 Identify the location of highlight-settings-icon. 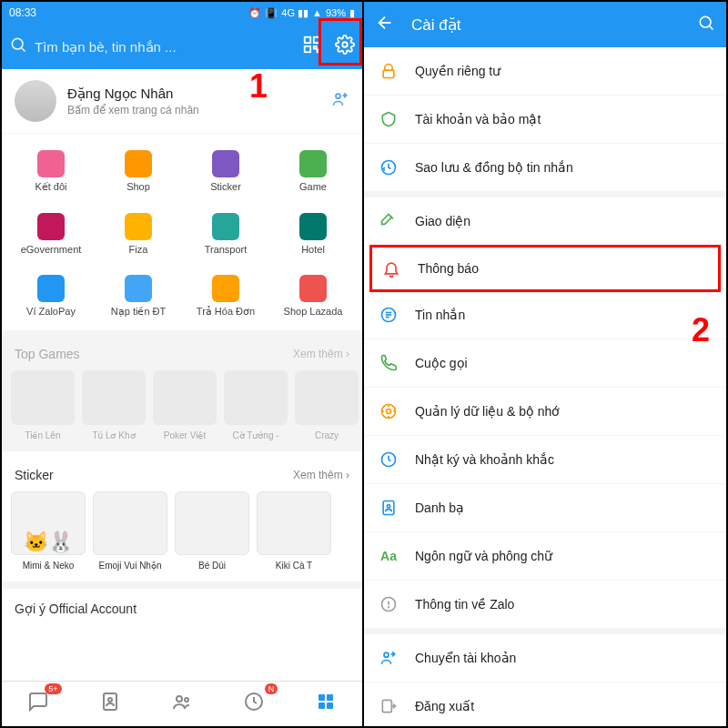
(340, 42).